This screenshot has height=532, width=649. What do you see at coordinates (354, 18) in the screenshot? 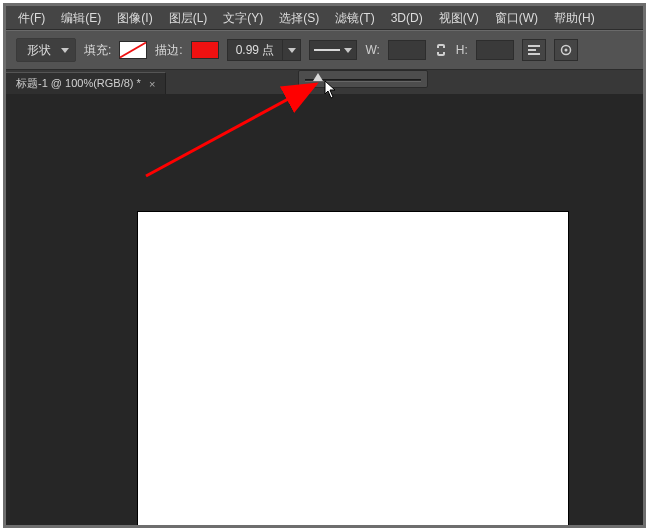
I see `menu-filter: 滤镜(T)` at bounding box center [354, 18].